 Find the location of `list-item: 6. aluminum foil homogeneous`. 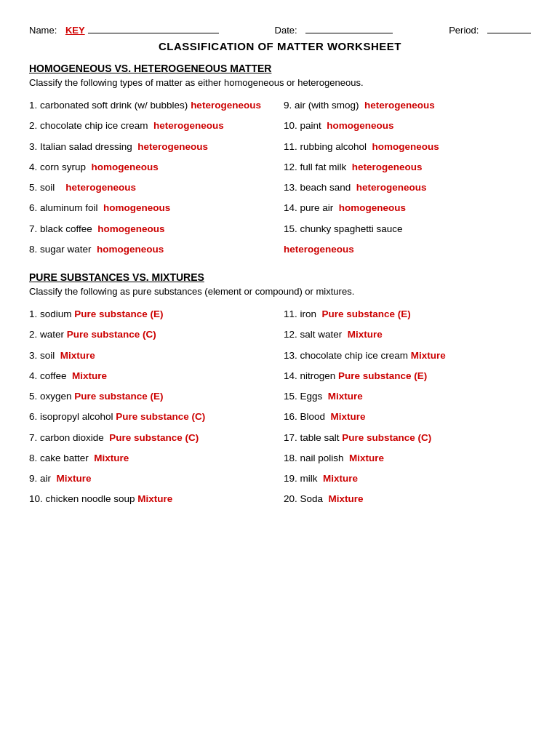

list-item: 6. aluminum foil homogeneous is located at coordinates (153, 208).